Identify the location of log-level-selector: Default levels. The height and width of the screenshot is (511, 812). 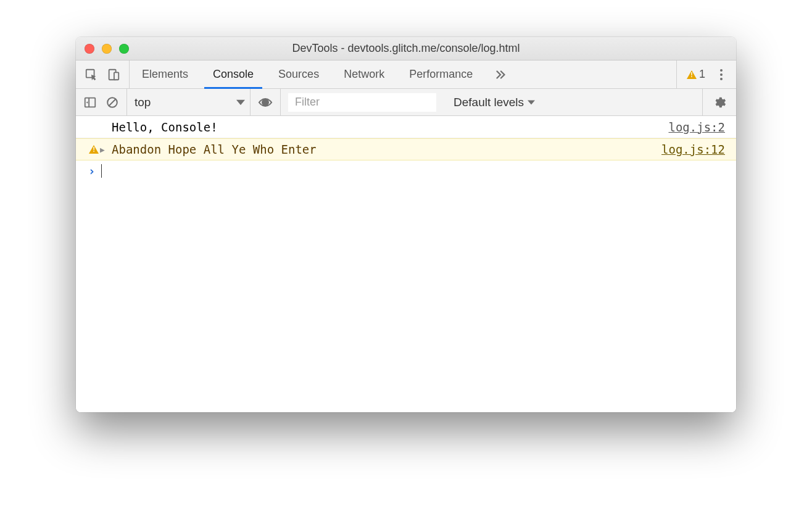
(494, 102).